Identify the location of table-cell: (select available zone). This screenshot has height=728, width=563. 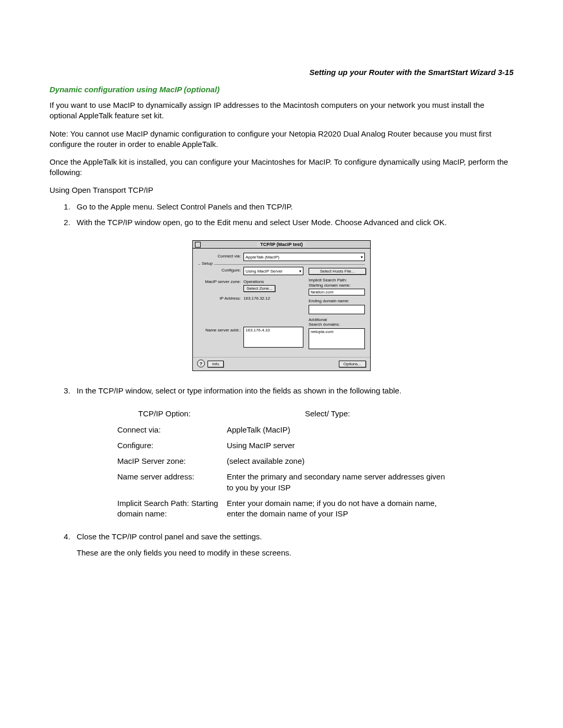
(339, 461).